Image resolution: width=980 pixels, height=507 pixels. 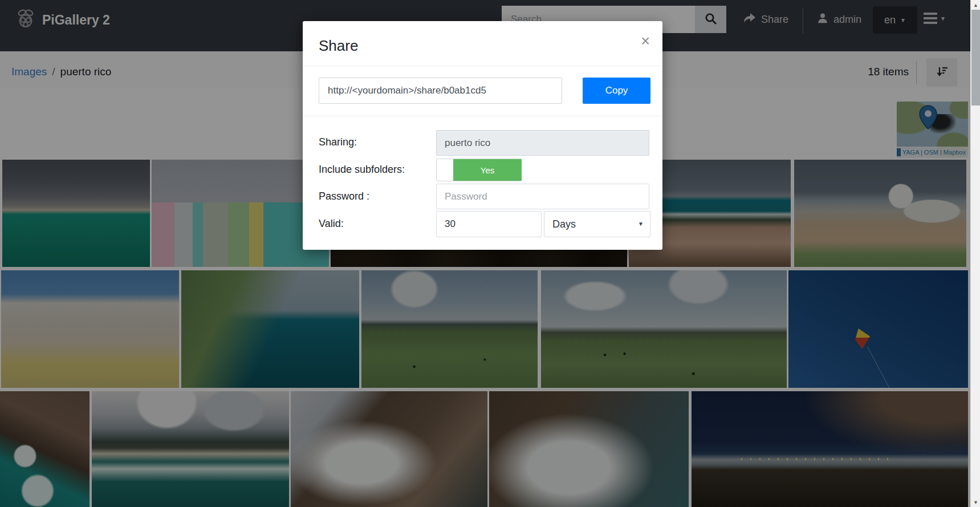 I want to click on sharing-label: Sharing:, so click(x=337, y=143).